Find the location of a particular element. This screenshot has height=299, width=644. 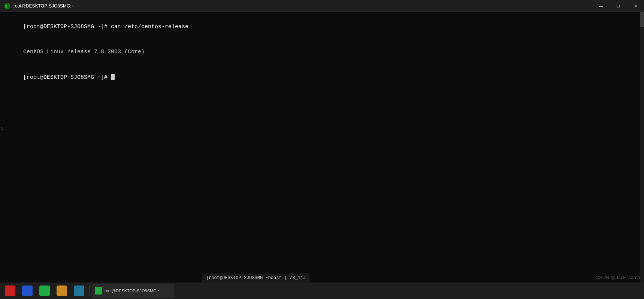

taskbar-separator is located at coordinates (89, 291).